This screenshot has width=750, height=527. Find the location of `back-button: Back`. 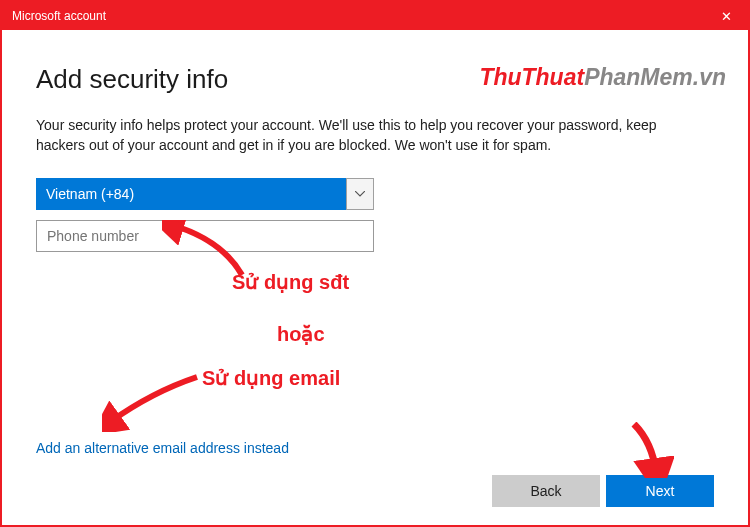

back-button: Back is located at coordinates (546, 491).